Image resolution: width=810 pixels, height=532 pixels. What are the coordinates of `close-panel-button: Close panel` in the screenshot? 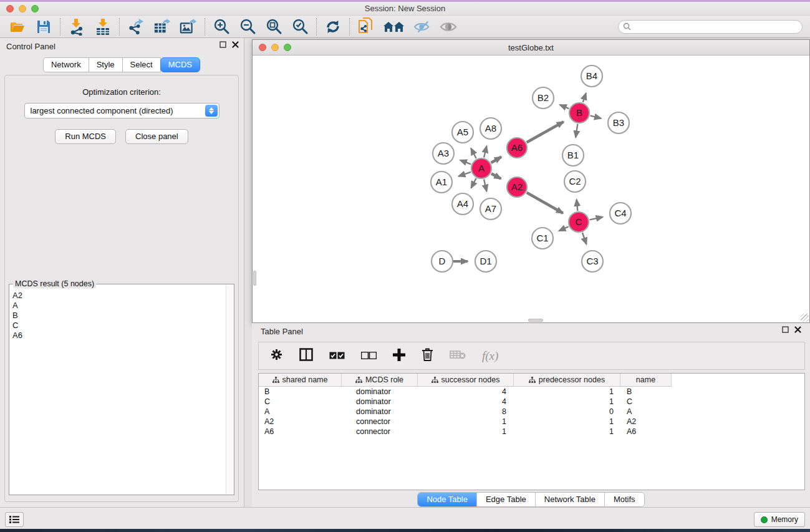 It's located at (157, 137).